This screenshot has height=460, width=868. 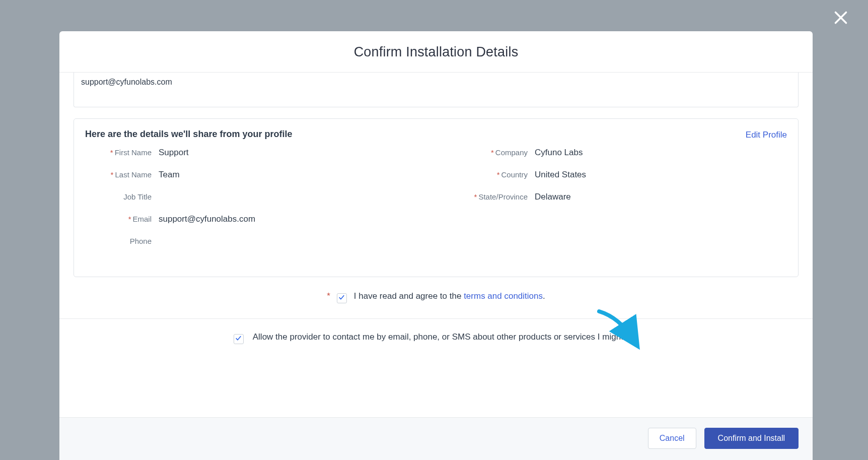 I want to click on profile-column-right: *Company Cyfuno Labs *Country United Sta…, so click(x=619, y=203).